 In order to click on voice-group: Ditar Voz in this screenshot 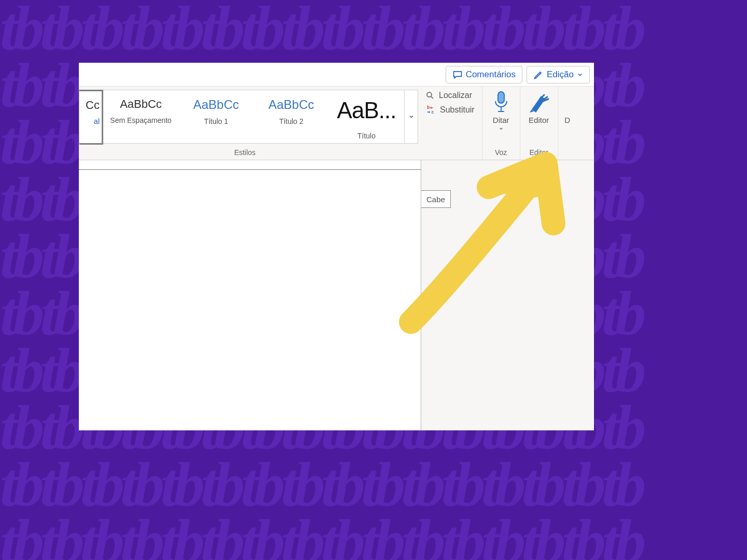, I will do `click(501, 123)`.